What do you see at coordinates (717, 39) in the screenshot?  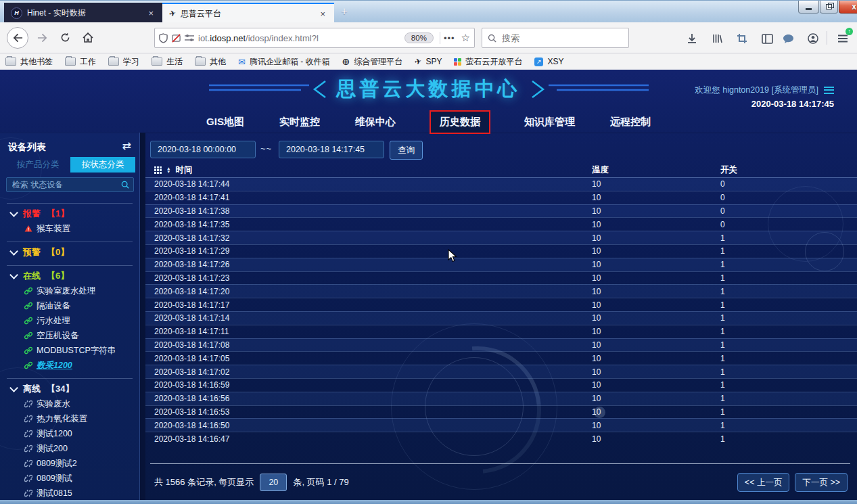 I see `library-button` at bounding box center [717, 39].